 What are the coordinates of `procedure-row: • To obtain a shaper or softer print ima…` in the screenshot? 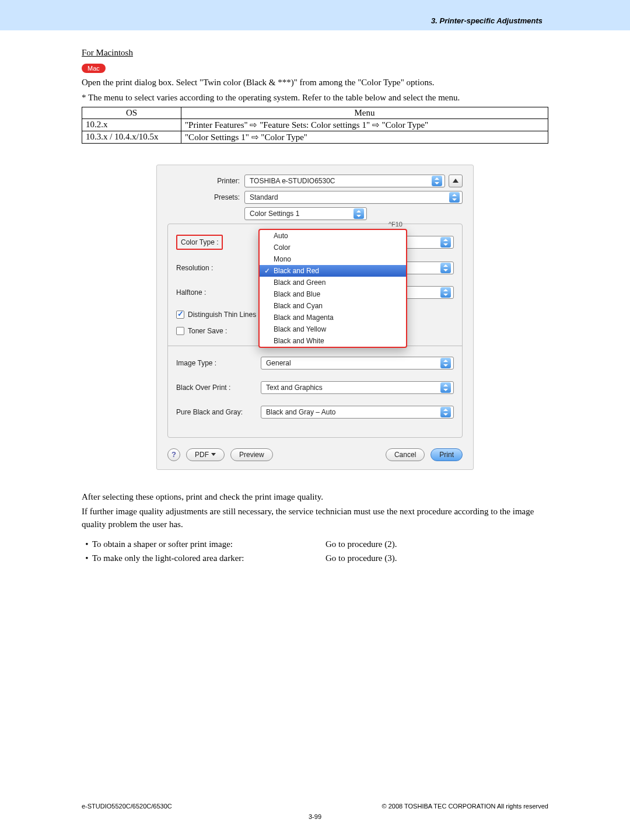 It's located at (315, 544).